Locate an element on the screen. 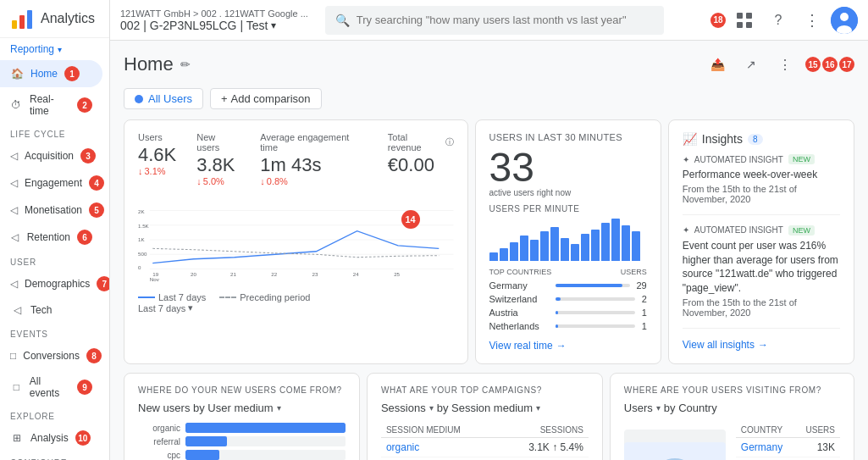 The width and height of the screenshot is (868, 460). help-button: ? is located at coordinates (778, 20).